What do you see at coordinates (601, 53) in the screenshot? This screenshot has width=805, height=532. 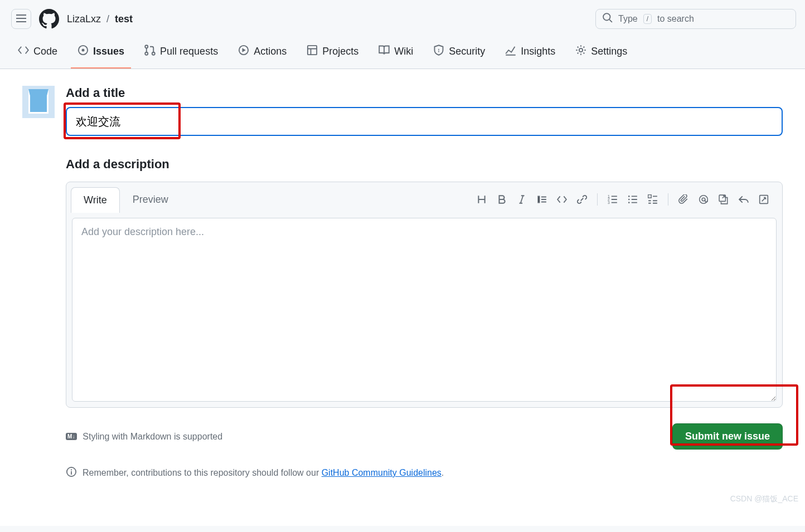 I see `tab-settings: Settings` at bounding box center [601, 53].